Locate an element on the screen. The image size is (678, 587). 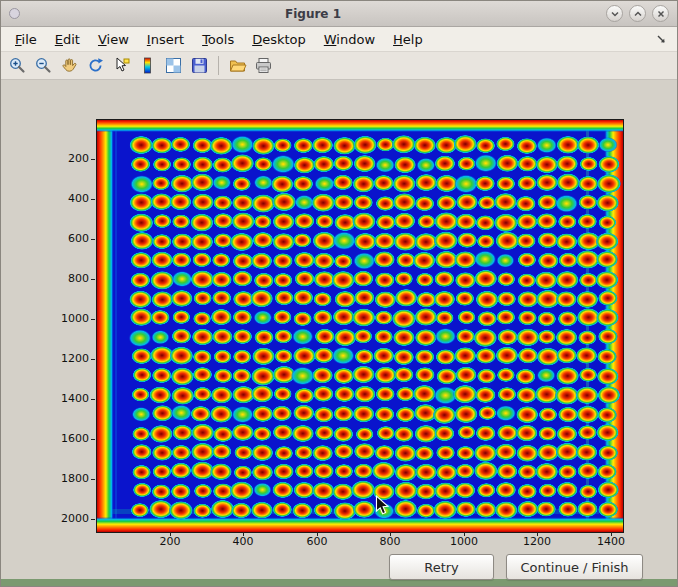
toolbar-separator is located at coordinates (218, 66).